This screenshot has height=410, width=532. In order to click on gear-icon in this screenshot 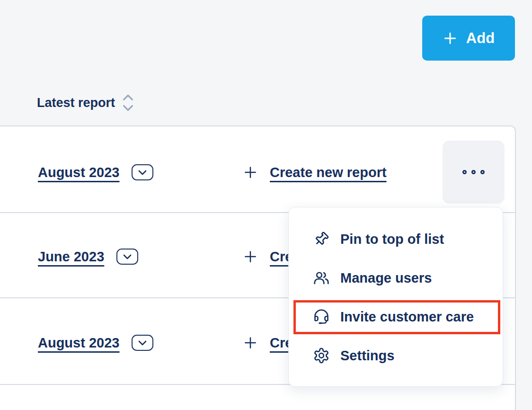, I will do `click(321, 356)`.